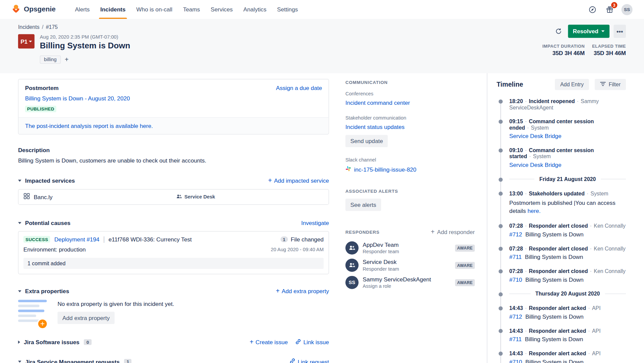  Describe the element at coordinates (66, 60) in the screenshot. I see `add-tag-button: +` at that location.